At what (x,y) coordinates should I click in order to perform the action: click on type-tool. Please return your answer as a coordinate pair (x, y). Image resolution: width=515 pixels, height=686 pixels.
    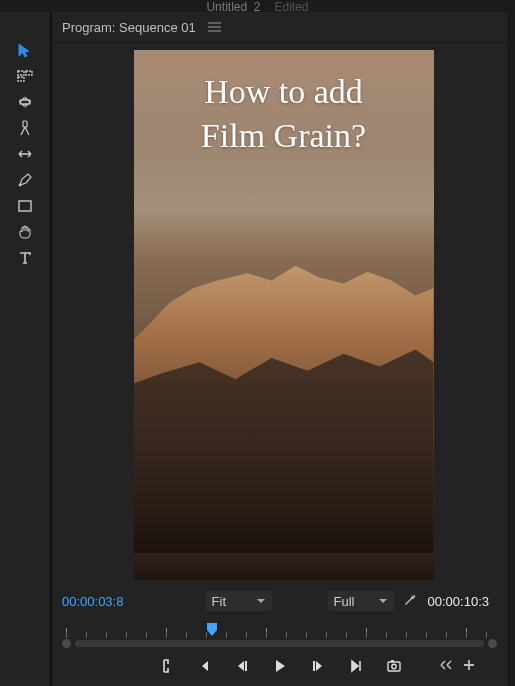
    Looking at the image, I should click on (25, 258).